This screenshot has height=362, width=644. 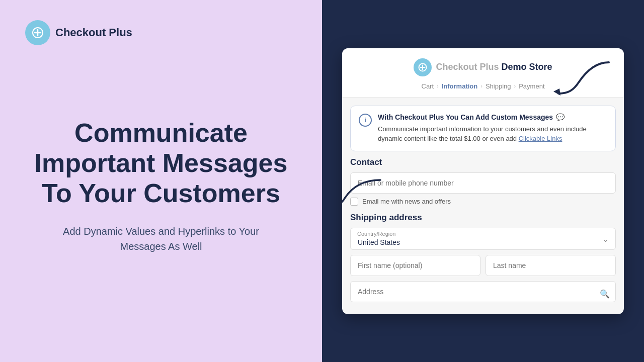 I want to click on breadcrumb-shipping: Shipping, so click(x=498, y=86).